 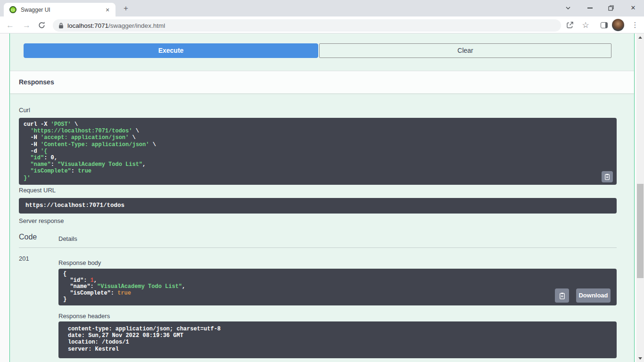 What do you see at coordinates (590, 8) in the screenshot?
I see `minimize-icon` at bounding box center [590, 8].